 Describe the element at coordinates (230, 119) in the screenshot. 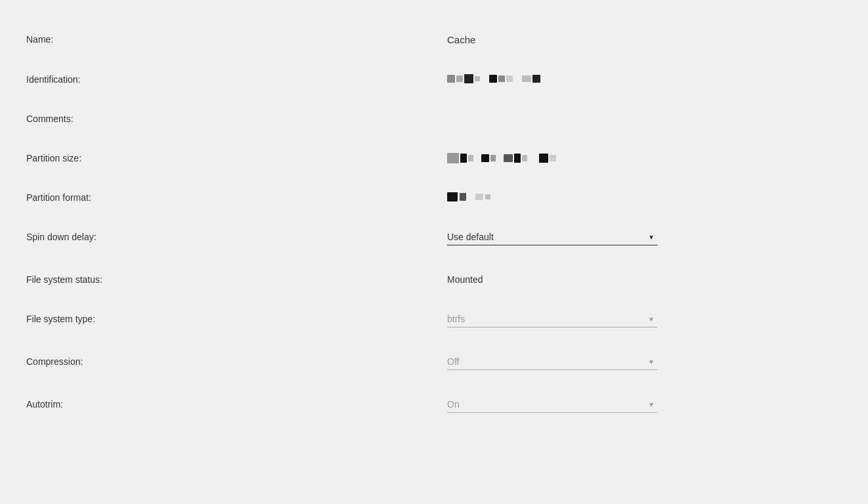

I see `comments-label: Comments:` at that location.